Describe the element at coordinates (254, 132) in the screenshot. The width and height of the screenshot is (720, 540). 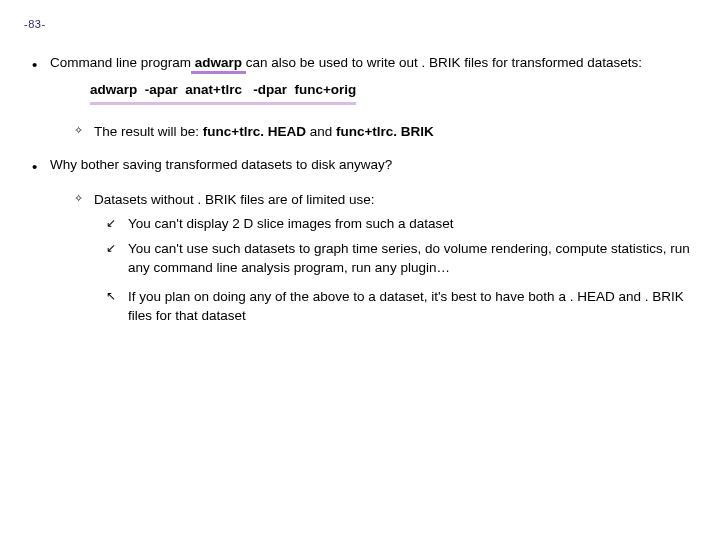
I see `result-head: func+tlrc. HEAD` at that location.